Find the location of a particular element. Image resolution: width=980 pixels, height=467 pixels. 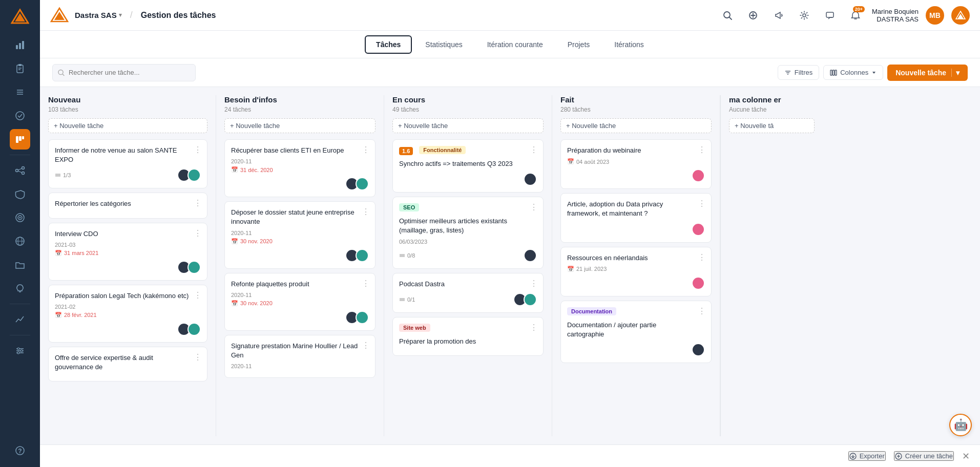

user-org: DASTRA SAS is located at coordinates (898, 19).